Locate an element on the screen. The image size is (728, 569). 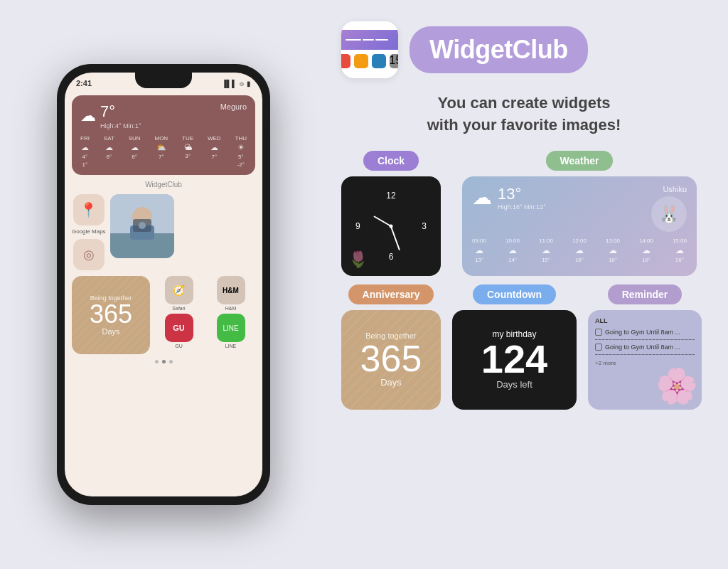
hm-icon: H&M is located at coordinates (231, 290).